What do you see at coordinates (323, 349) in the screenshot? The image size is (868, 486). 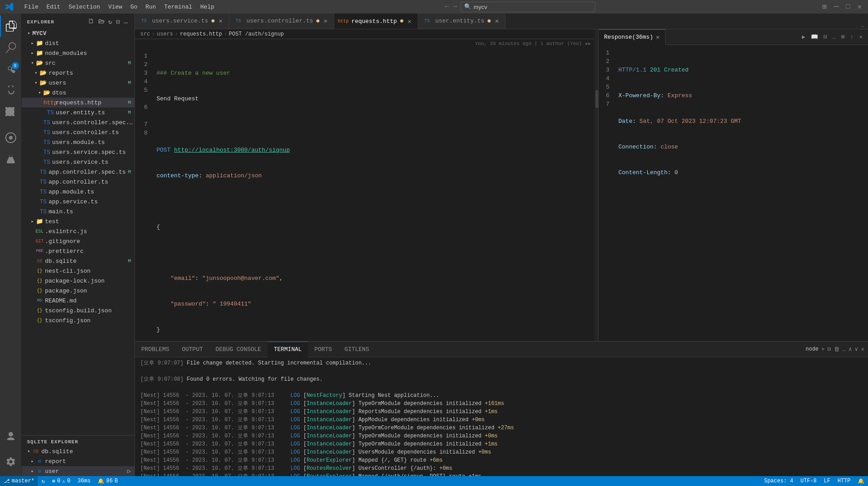 I see `terminal-tab-ports: PORTS` at bounding box center [323, 349].